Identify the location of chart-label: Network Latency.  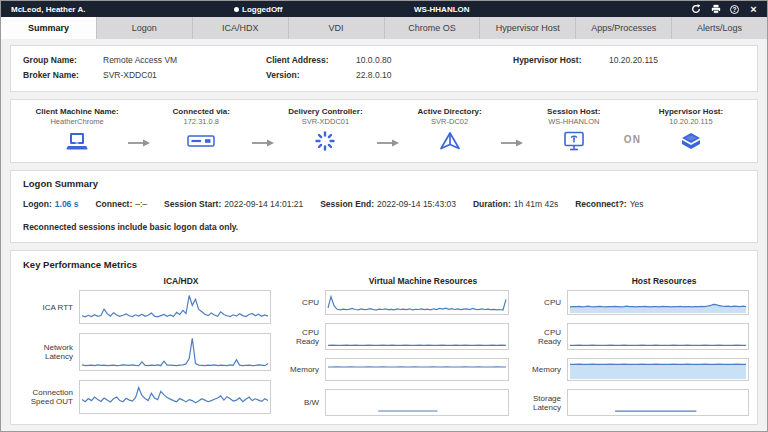
(51, 352).